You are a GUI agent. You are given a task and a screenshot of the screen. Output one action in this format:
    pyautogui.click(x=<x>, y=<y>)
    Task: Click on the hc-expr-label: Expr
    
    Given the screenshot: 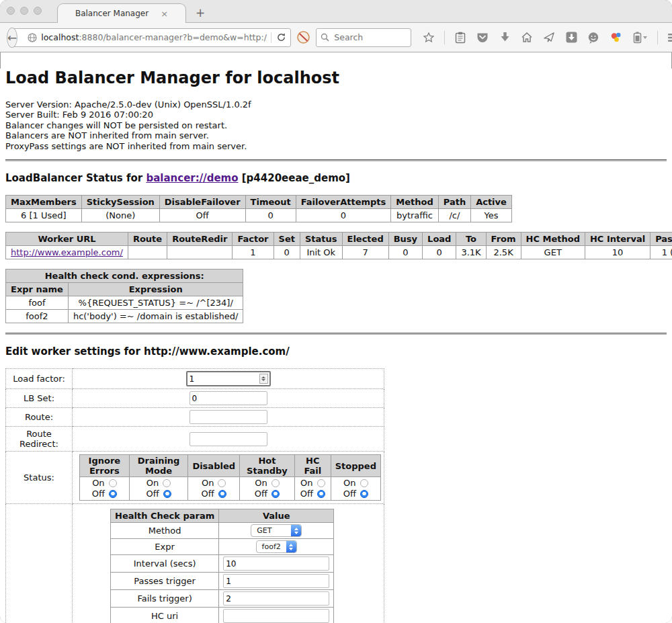 What is the action you would take?
    pyautogui.click(x=165, y=547)
    